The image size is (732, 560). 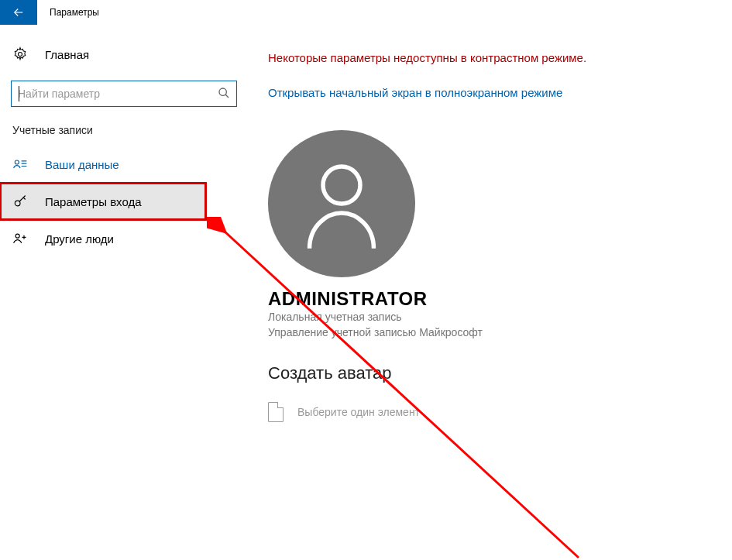 I want to click on create-avatar-heading: Создать аватар, so click(x=493, y=373).